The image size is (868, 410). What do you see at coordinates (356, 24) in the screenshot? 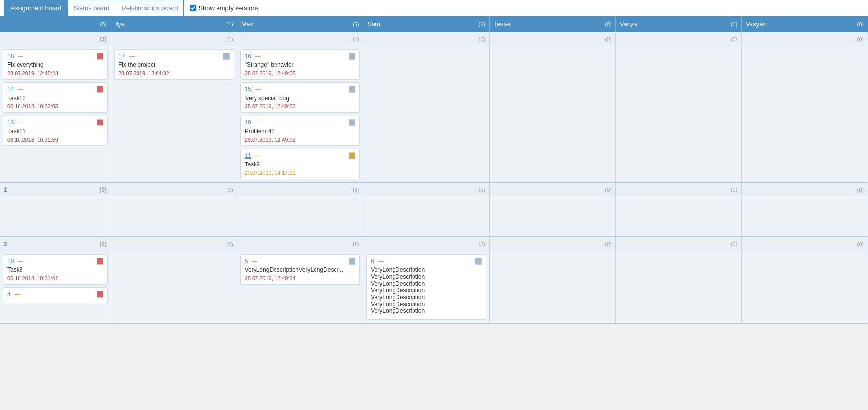
I see `col-header-max-count: (5)` at bounding box center [356, 24].